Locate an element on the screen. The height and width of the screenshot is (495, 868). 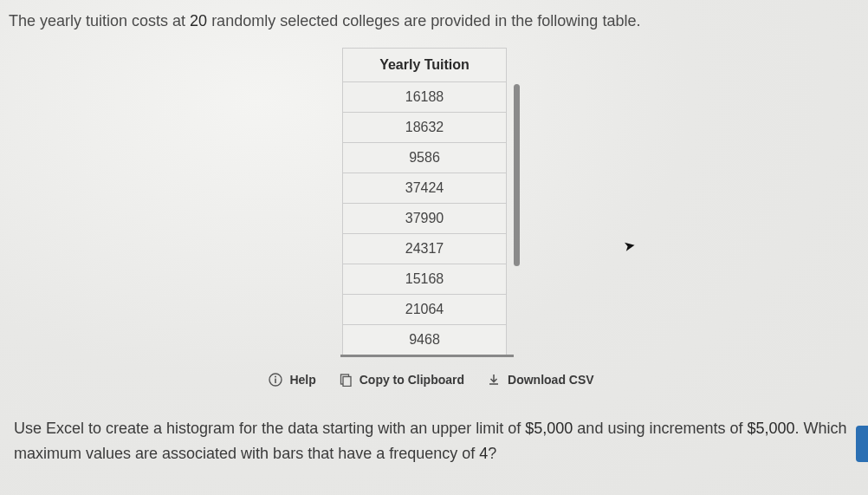
table-cell: 9586 is located at coordinates (424, 158).